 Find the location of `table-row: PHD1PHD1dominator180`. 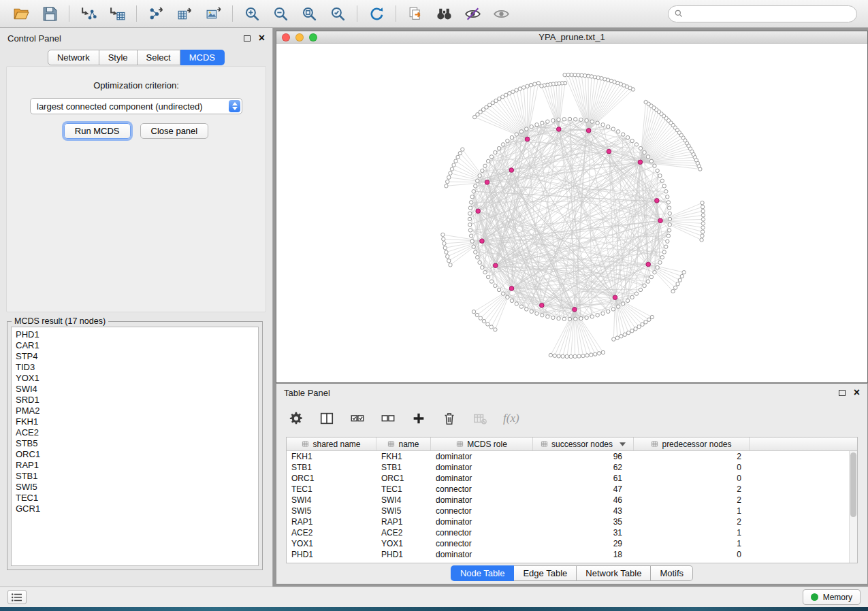

table-row: PHD1PHD1dominator180 is located at coordinates (572, 555).